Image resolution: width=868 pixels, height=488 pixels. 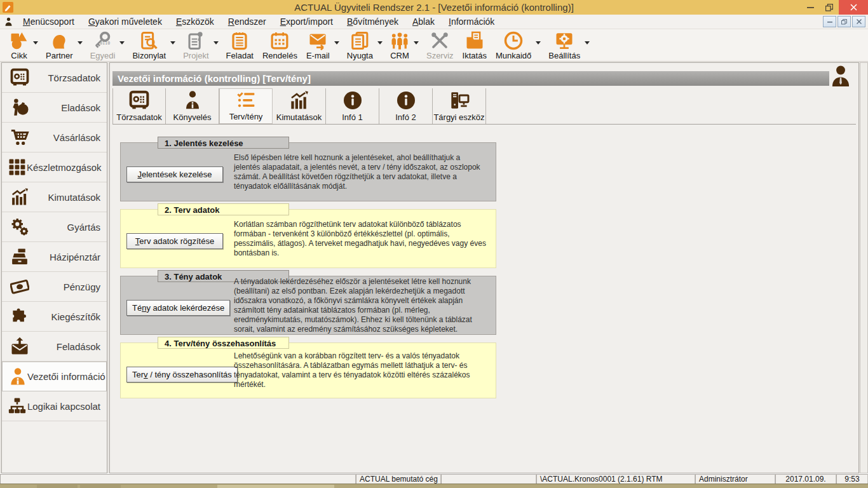 What do you see at coordinates (55, 168) in the screenshot?
I see `sidebar-item-keszletmozgasok: Készletmozgások` at bounding box center [55, 168].